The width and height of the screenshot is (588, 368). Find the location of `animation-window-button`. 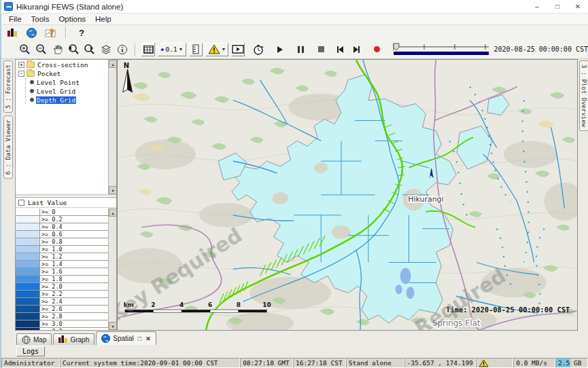

animation-window-button is located at coordinates (238, 50).